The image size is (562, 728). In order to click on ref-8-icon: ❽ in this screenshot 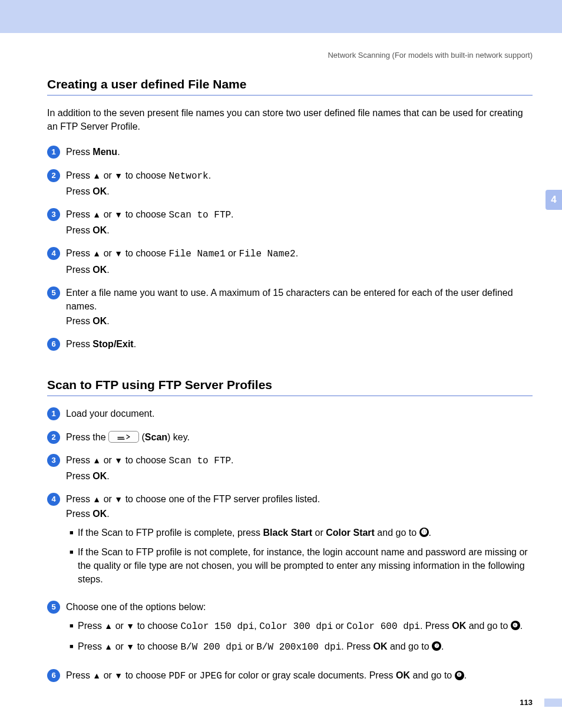, I will do `click(459, 676)`.